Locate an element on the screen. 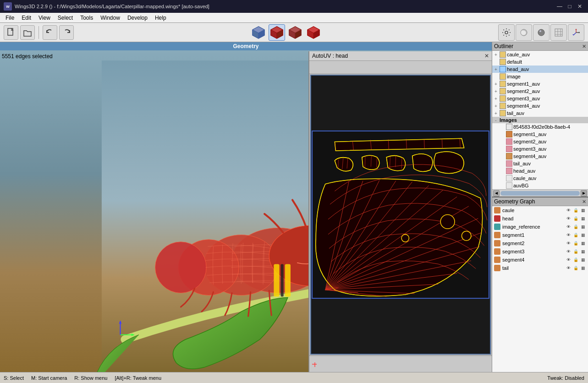 Image resolution: width=588 pixels, height=383 pixels. eye-icon-image-reference: 👁 is located at coordinates (568, 227).